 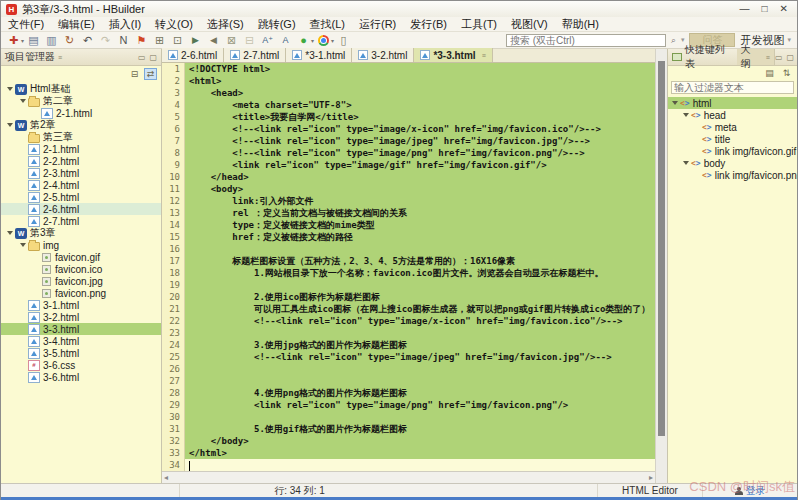 What do you see at coordinates (732, 115) in the screenshot?
I see `outline-item-head: <>head` at bounding box center [732, 115].